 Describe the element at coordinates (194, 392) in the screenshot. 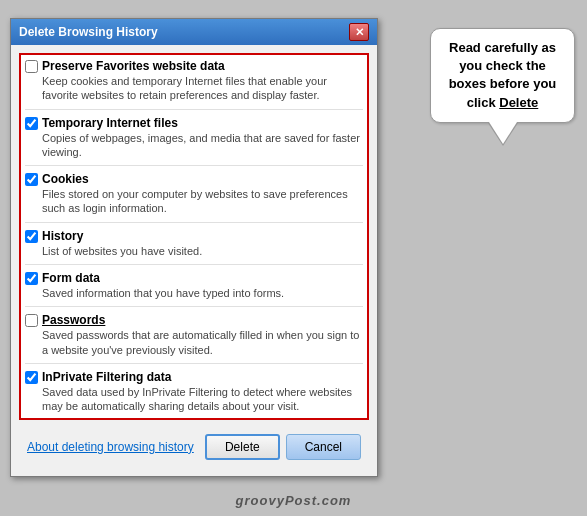

I see `item-inprivate: InPrivate Filtering data Saved data used…` at that location.